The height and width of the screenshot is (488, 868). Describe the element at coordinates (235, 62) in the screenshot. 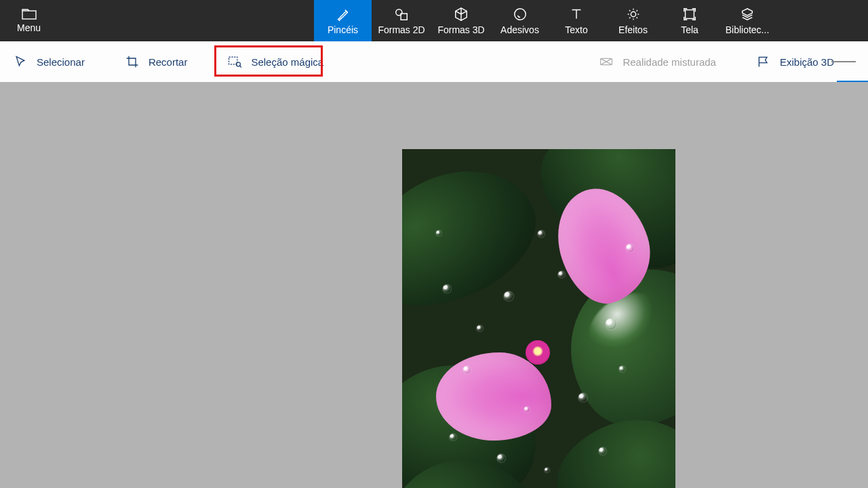

I see `magic-select-icon` at that location.